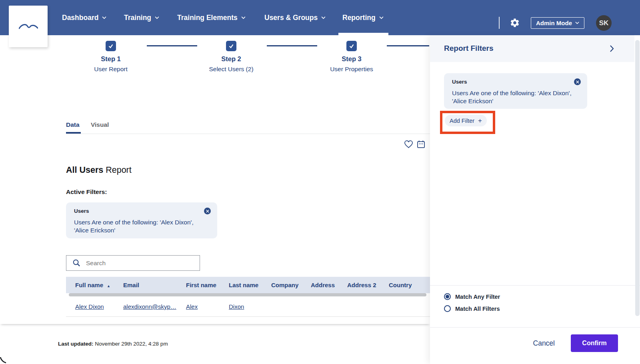 The width and height of the screenshot is (640, 364). What do you see at coordinates (612, 49) in the screenshot?
I see `chevron-right-icon` at bounding box center [612, 49].